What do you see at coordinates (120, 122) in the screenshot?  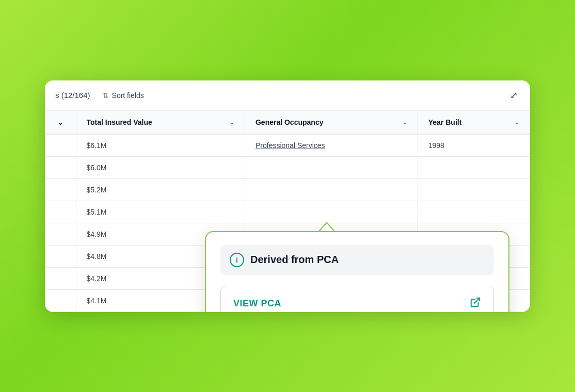 I see `col-tiv-label: Total Insured Value` at bounding box center [120, 122].